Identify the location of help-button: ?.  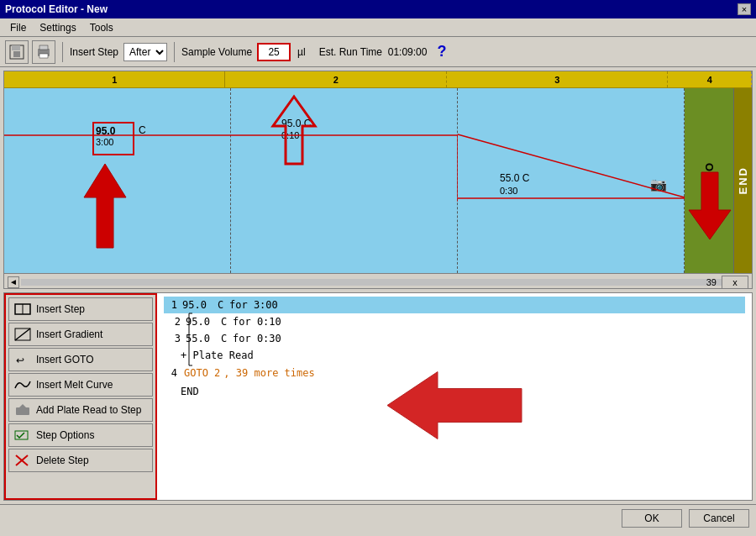
(442, 52).